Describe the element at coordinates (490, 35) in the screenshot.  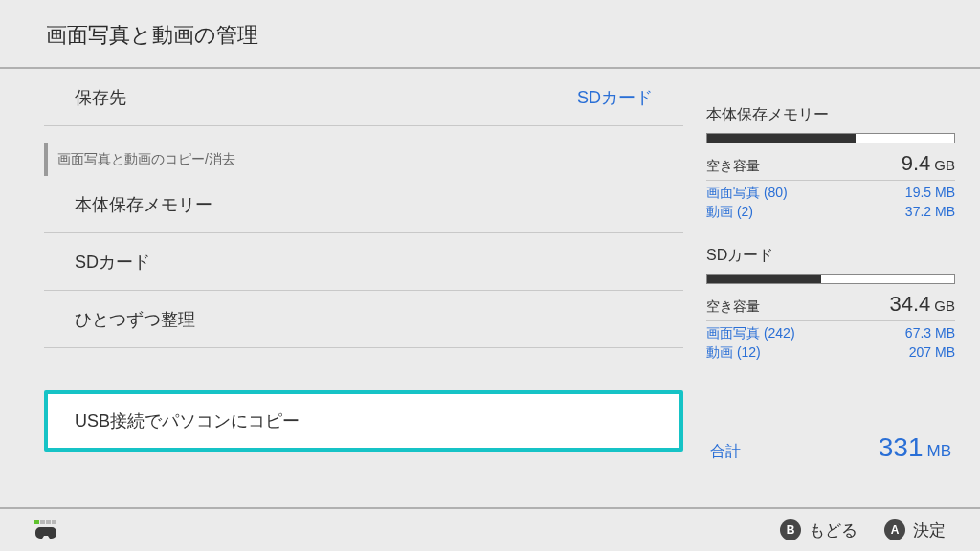
I see `page-title: 画面写真と動画の管理` at that location.